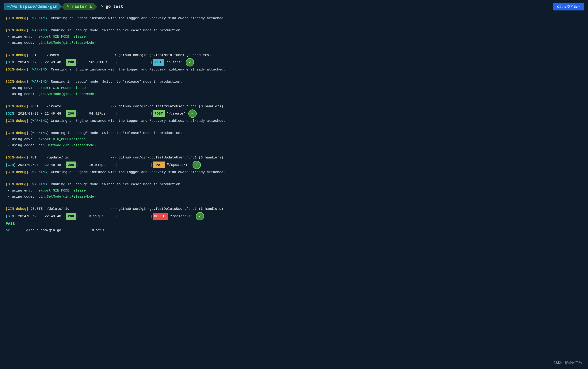 The image size is (588, 369). Describe the element at coordinates (33, 7) in the screenshot. I see `path-segment: ~/workspace/demo/gin` at that location.